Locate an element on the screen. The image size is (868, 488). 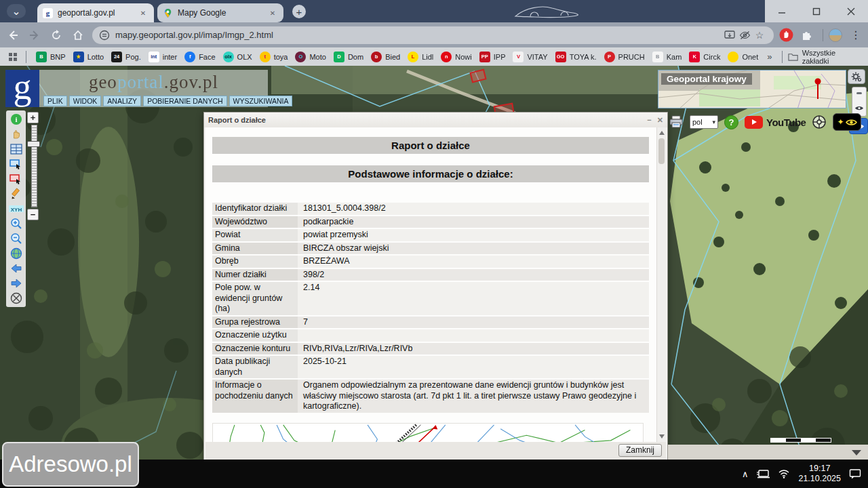
bookmark-item: PP IPP is located at coordinates (492, 57).